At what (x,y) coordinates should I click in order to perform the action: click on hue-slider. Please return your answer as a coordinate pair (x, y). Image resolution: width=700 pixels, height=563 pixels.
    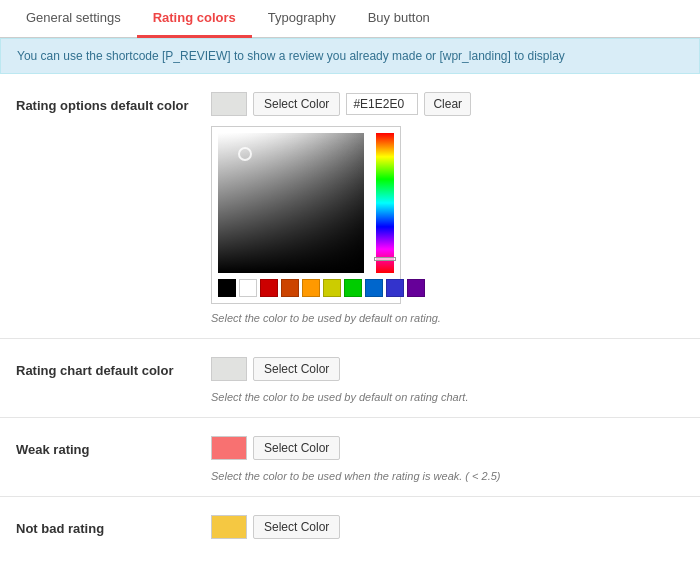
    Looking at the image, I should click on (385, 259).